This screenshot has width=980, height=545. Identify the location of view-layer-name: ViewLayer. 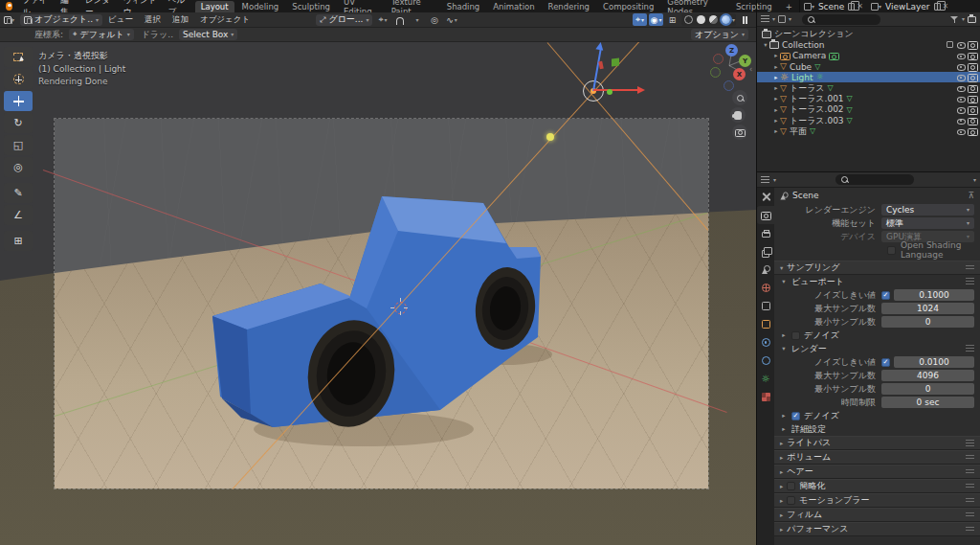
(907, 7).